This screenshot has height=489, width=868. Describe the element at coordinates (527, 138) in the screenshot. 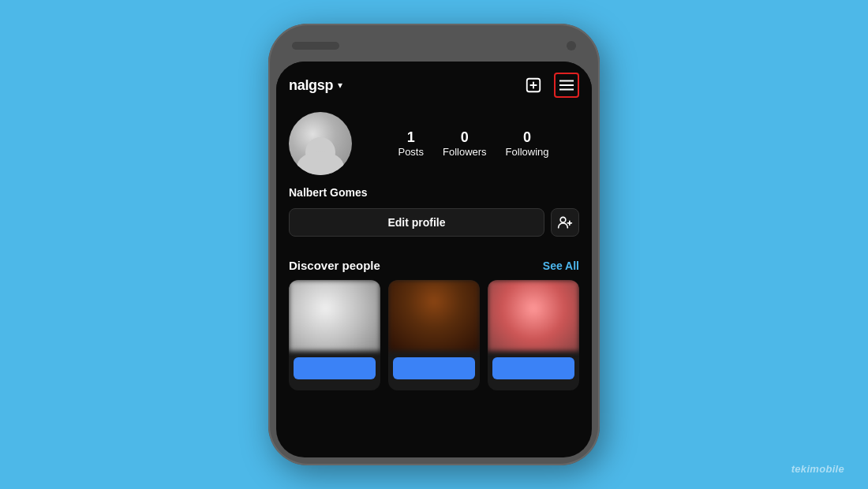

I see `following-count: 0` at that location.